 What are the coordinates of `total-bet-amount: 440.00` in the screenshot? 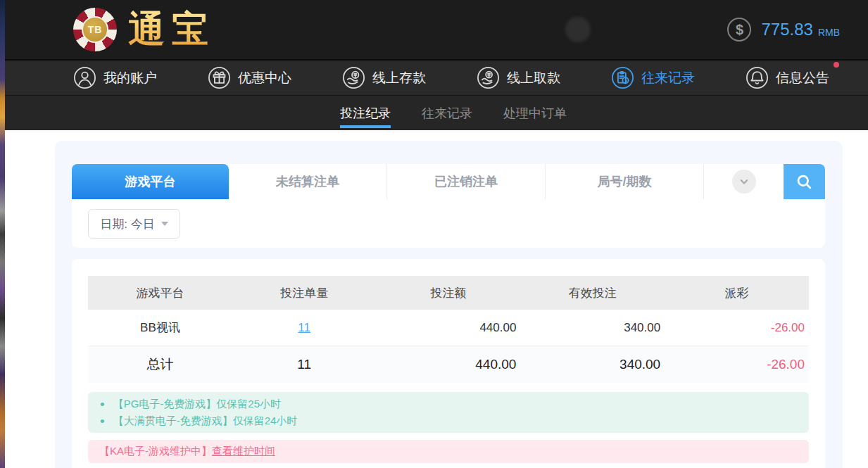 It's located at (449, 365).